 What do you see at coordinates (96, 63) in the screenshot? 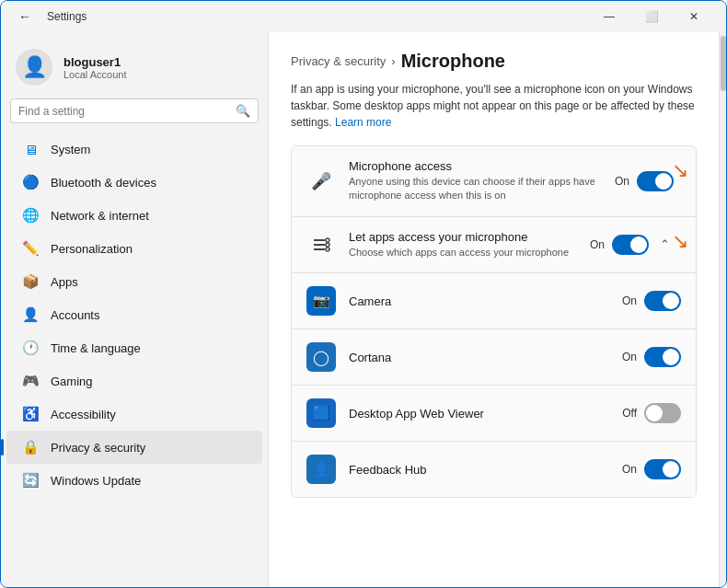
I see `username: bloguser1` at bounding box center [96, 63].